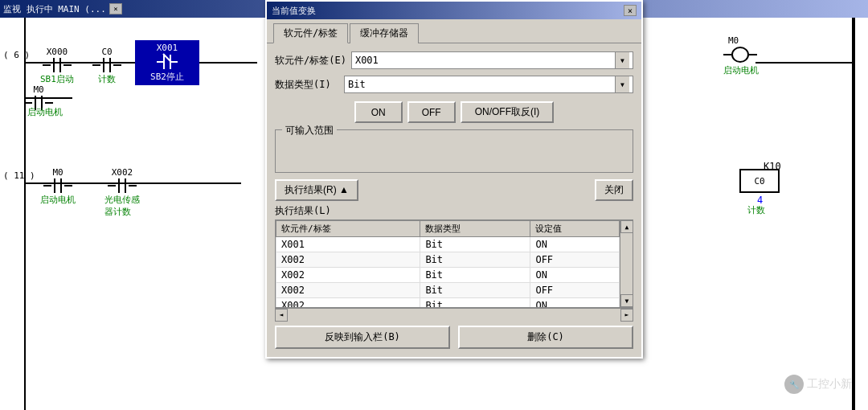 The width and height of the screenshot is (868, 410). I want to click on dialog-title: 当前值变换, so click(294, 11).